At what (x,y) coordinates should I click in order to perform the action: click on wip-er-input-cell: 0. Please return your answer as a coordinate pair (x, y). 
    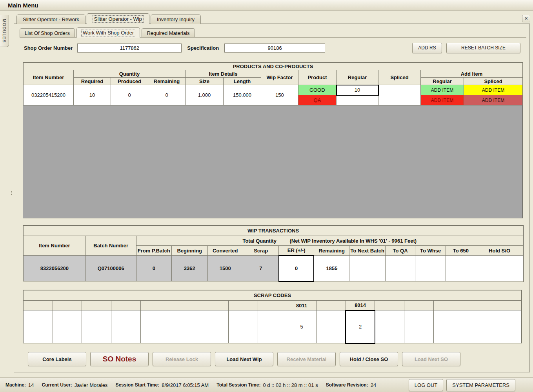
    Looking at the image, I should click on (297, 269).